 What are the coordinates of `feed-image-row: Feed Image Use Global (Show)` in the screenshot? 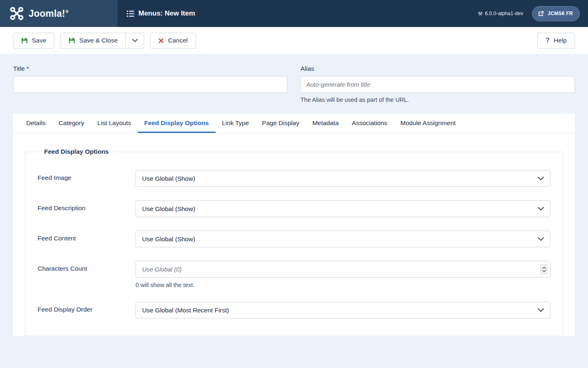 It's located at (294, 178).